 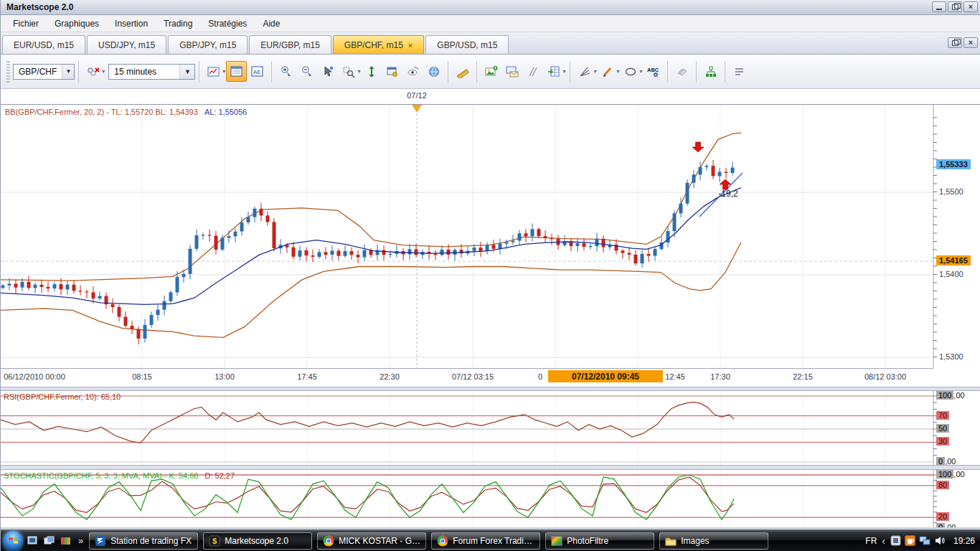 I want to click on window-key-icon, so click(x=392, y=72).